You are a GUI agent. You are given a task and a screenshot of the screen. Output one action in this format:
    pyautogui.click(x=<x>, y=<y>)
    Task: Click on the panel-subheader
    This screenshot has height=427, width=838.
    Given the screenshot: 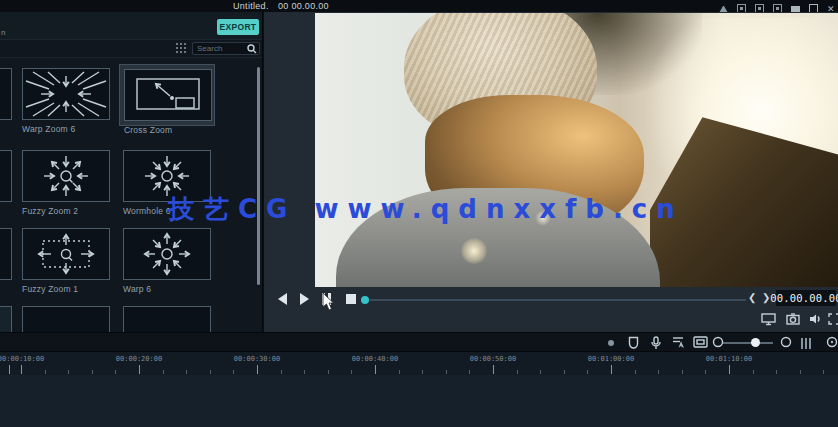 What is the action you would take?
    pyautogui.click(x=131, y=49)
    